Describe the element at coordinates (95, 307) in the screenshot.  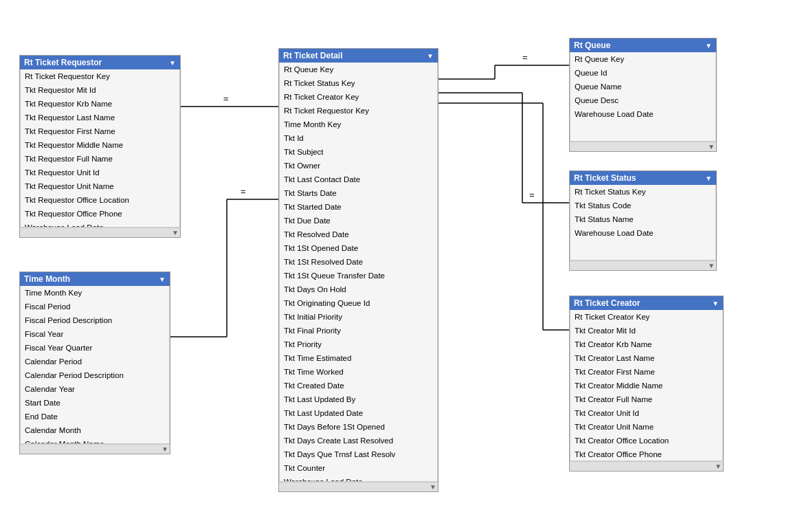
I see `field-fiscal-period: Fiscal Period` at that location.